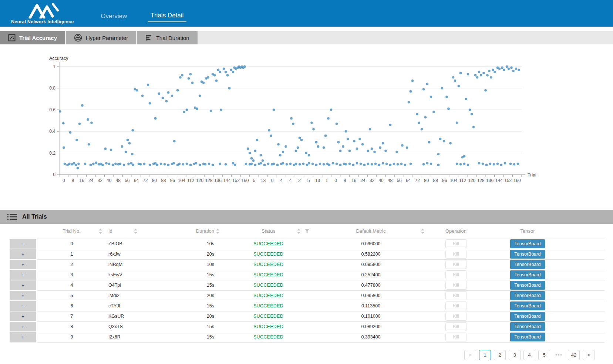 The image size is (613, 364). What do you see at coordinates (588, 254) in the screenshot?
I see `spacer-cell` at bounding box center [588, 254].